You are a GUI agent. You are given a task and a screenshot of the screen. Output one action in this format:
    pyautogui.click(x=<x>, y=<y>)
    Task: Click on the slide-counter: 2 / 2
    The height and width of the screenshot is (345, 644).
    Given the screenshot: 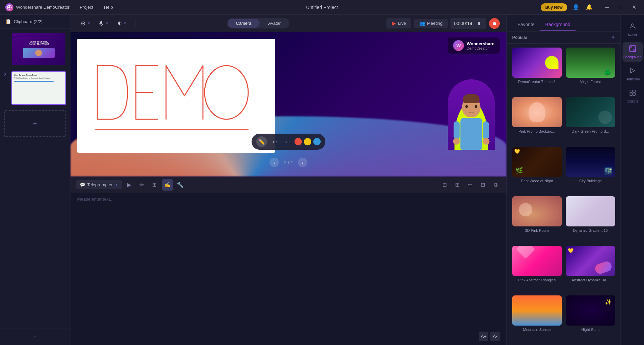 What is the action you would take?
    pyautogui.click(x=288, y=163)
    